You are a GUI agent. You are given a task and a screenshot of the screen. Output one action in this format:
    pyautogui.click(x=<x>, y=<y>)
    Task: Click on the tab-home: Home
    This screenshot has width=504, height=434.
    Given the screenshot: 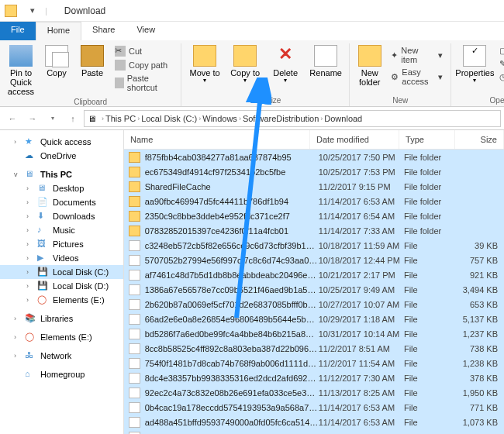 What is the action you would take?
    pyautogui.click(x=59, y=31)
    